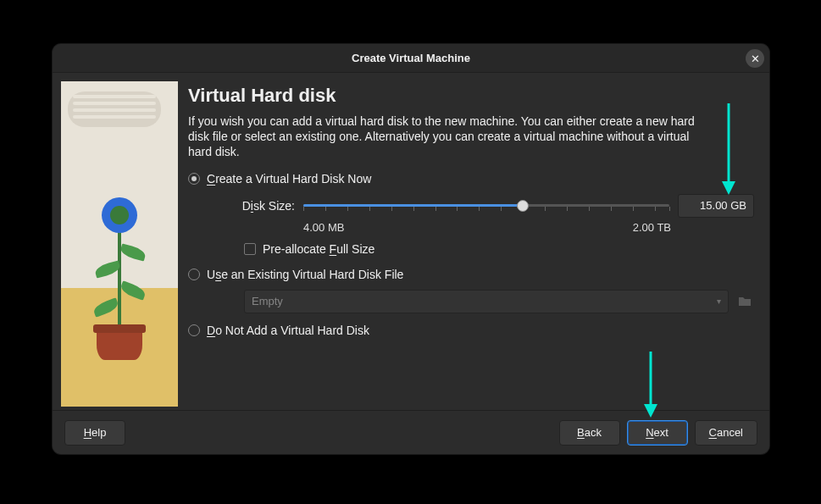  Describe the element at coordinates (451, 137) in the screenshot. I see `page-description: If you wish you can add a virtual hard d…` at that location.